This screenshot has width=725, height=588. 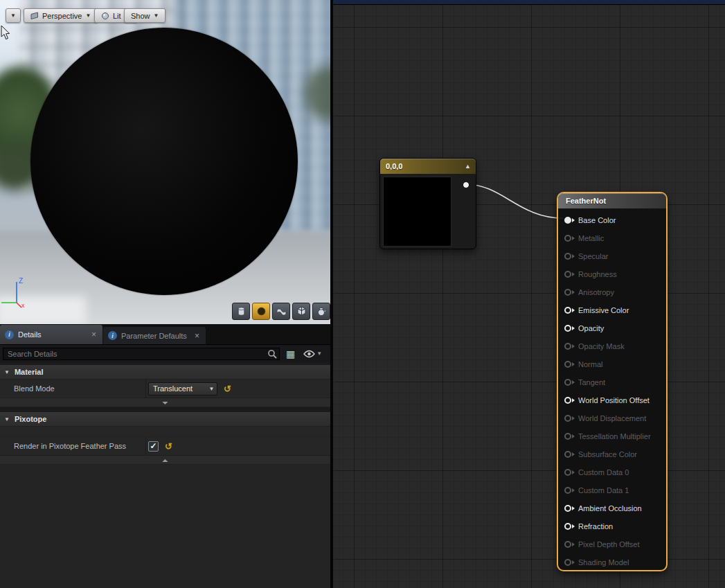 What do you see at coordinates (612, 274) in the screenshot?
I see `material-input-pin: Roughness` at bounding box center [612, 274].